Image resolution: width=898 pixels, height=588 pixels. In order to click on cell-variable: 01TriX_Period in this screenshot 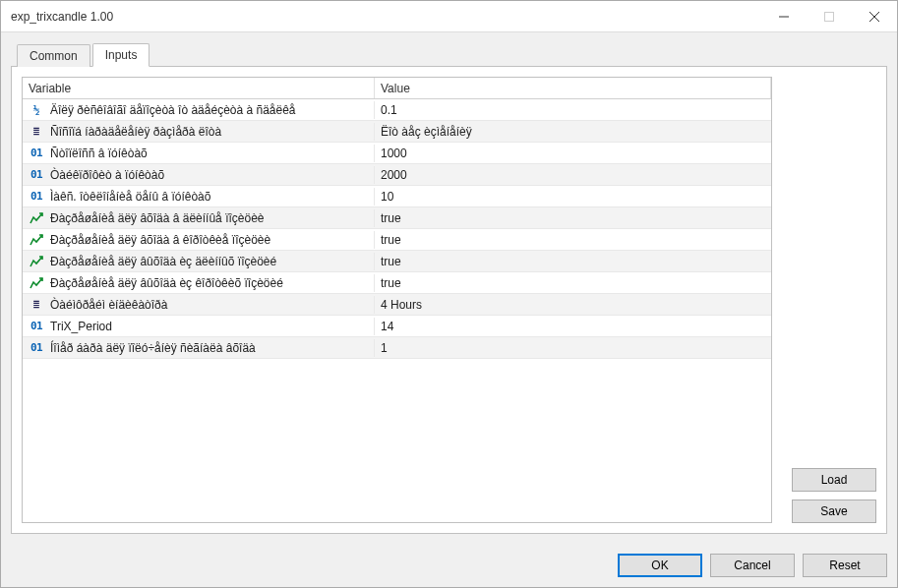, I will do `click(199, 326)`.